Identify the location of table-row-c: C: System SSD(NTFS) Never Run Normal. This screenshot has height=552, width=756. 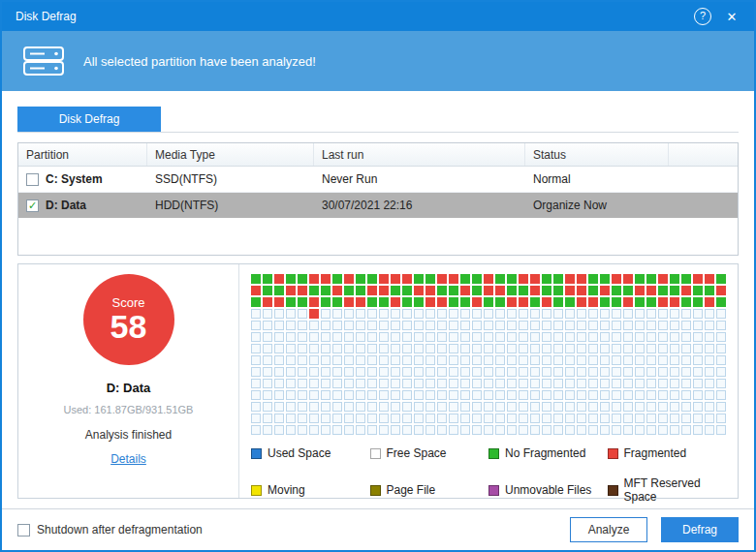
(378, 180).